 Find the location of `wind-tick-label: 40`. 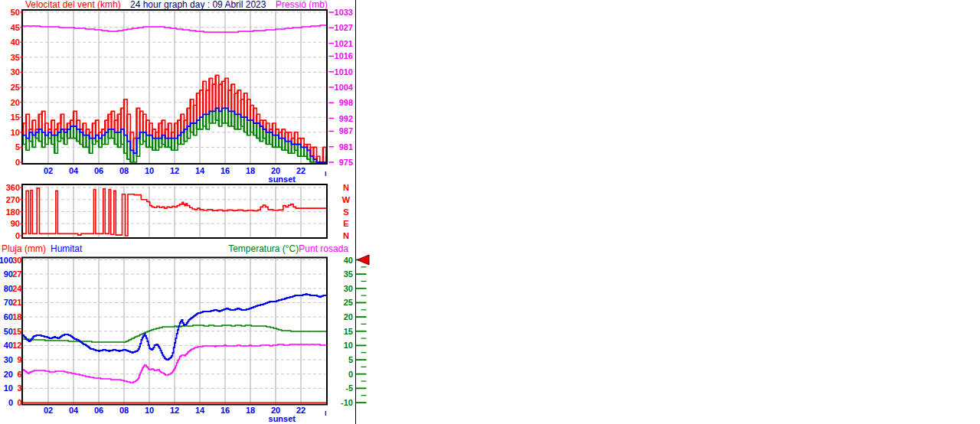

wind-tick-label: 40 is located at coordinates (15, 42).